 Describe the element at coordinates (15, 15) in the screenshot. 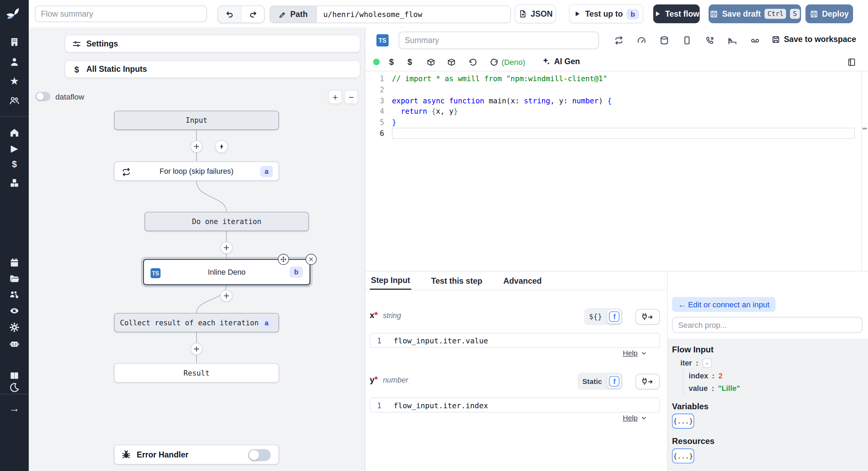

I see `windmill-logo` at that location.